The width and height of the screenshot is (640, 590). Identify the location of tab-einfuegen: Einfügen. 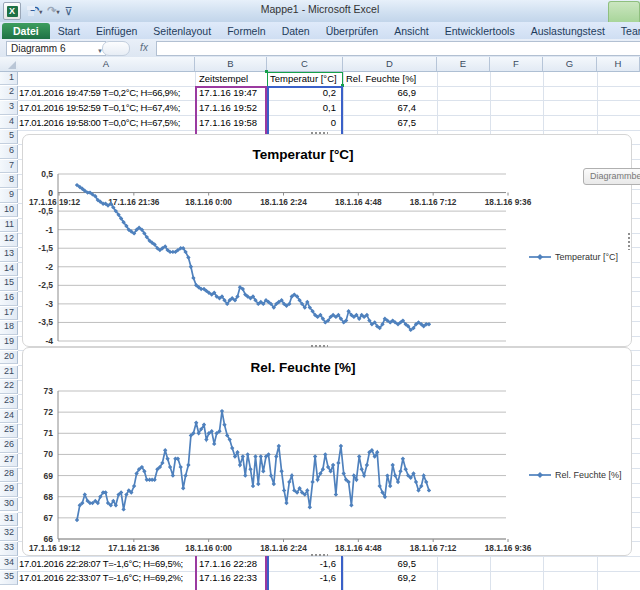
(116, 31).